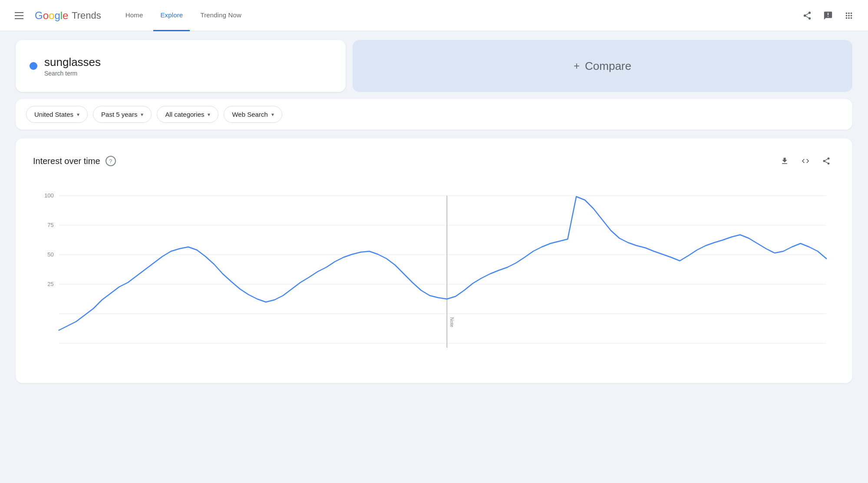  I want to click on filters-bar: United States ▾ Past 5 years ▾ All categ…, so click(434, 115).